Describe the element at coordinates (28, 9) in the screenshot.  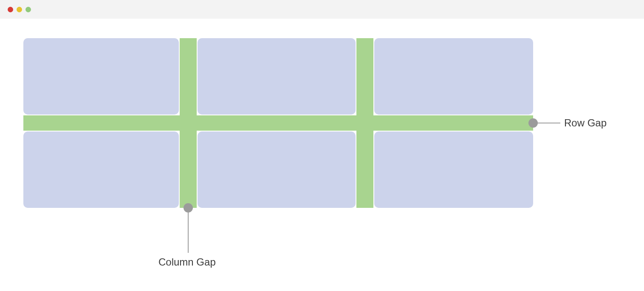
I see `maximize-icon` at that location.